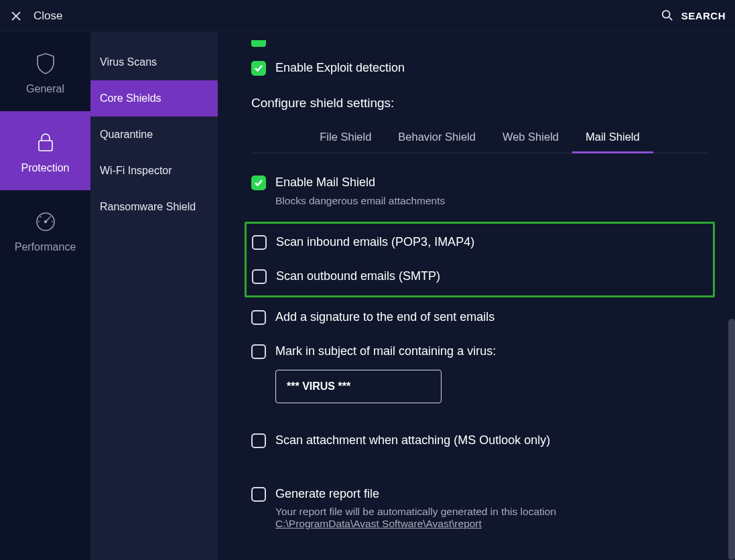 This screenshot has height=560, width=735. I want to click on primary-nav: General Protection Performance, so click(46, 296).